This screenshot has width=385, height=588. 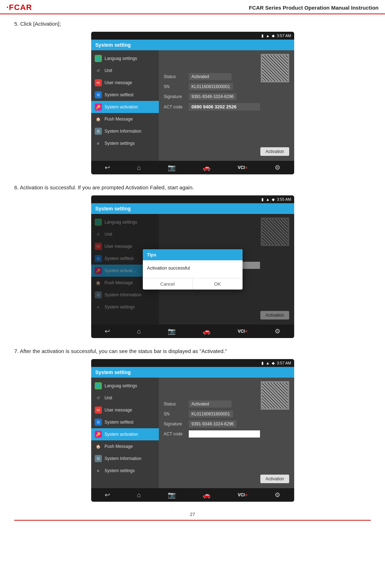 I want to click on vci-button-2: VCI✕, so click(x=243, y=331).